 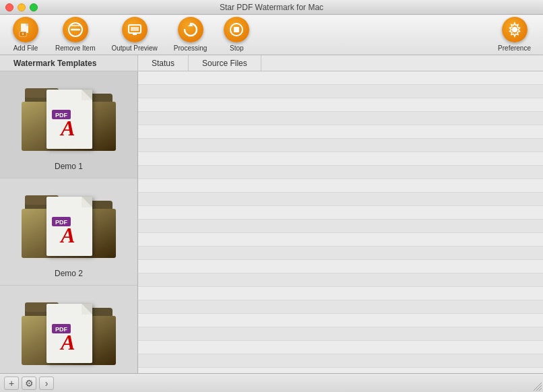 What do you see at coordinates (22, 7) in the screenshot?
I see `minimize-button` at bounding box center [22, 7].